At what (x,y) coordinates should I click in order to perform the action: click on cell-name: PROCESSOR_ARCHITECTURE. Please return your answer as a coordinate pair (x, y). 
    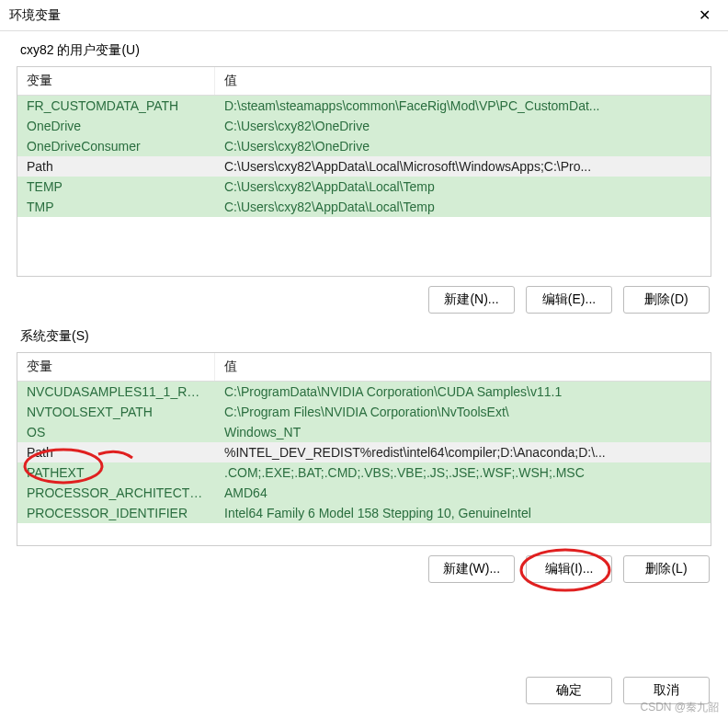
    Looking at the image, I should click on (116, 493).